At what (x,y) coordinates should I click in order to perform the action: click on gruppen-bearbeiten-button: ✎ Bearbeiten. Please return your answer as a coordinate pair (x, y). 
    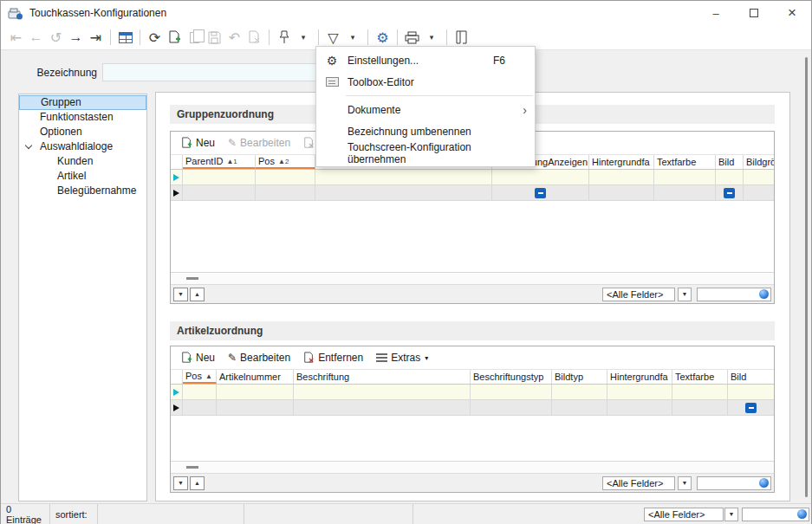
    Looking at the image, I should click on (259, 143).